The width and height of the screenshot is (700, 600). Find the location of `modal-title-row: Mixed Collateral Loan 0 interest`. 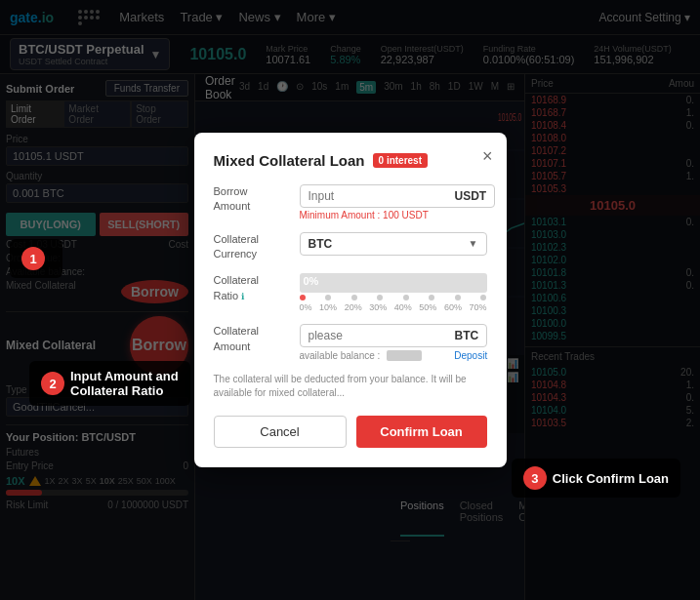

modal-title-row: Mixed Collateral Loan 0 interest is located at coordinates (350, 160).